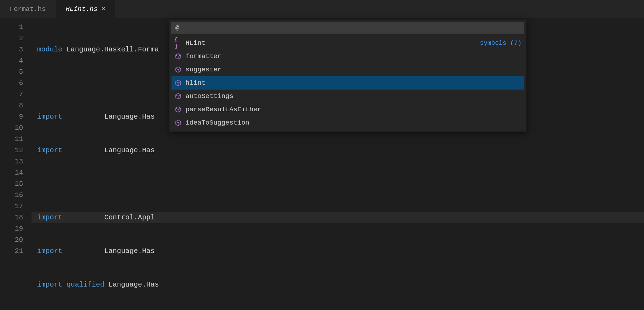 This screenshot has height=310, width=644. I want to click on code-line: import qualified Language.Has, so click(338, 285).